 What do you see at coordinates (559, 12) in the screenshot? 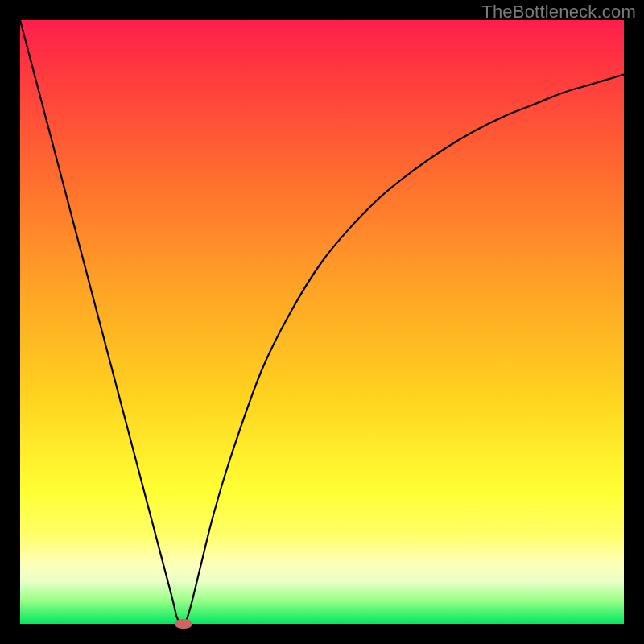
I see `watermark-text: TheBottleneck.com` at bounding box center [559, 12].